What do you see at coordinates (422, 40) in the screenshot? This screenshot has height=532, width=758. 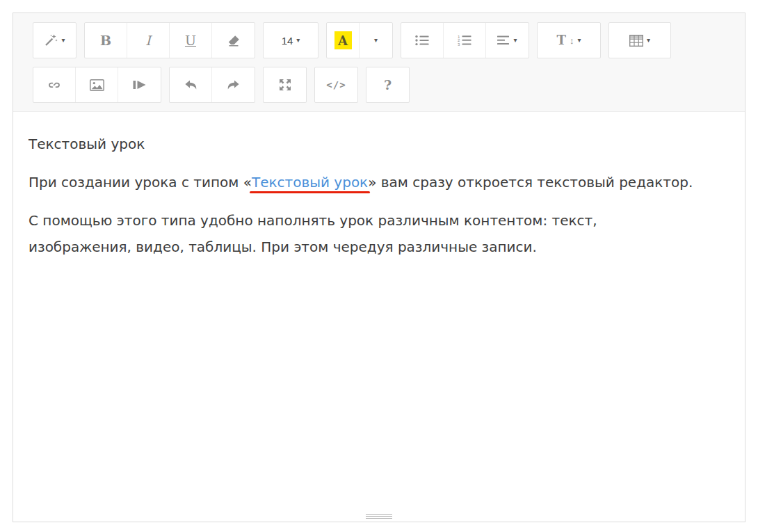 I see `unordered-list-icon` at bounding box center [422, 40].